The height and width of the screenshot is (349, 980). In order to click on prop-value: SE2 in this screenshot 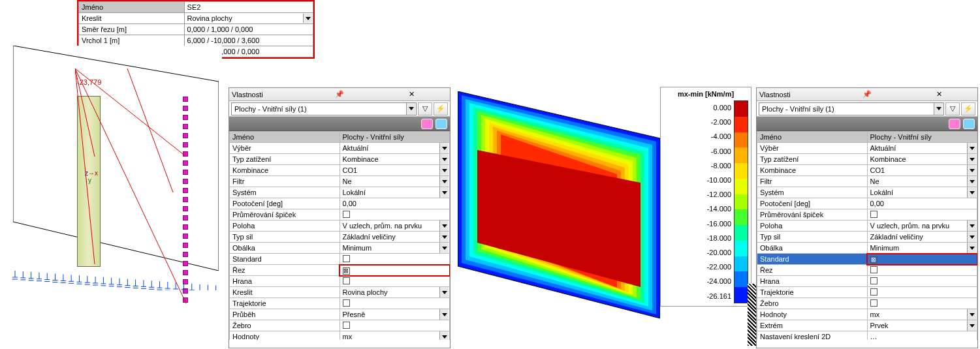, I will do `click(248, 8)`.